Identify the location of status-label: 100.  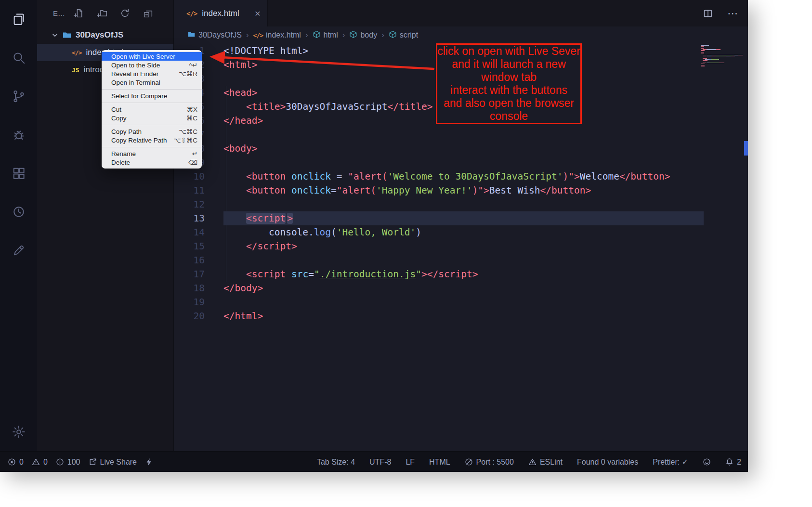
(74, 462).